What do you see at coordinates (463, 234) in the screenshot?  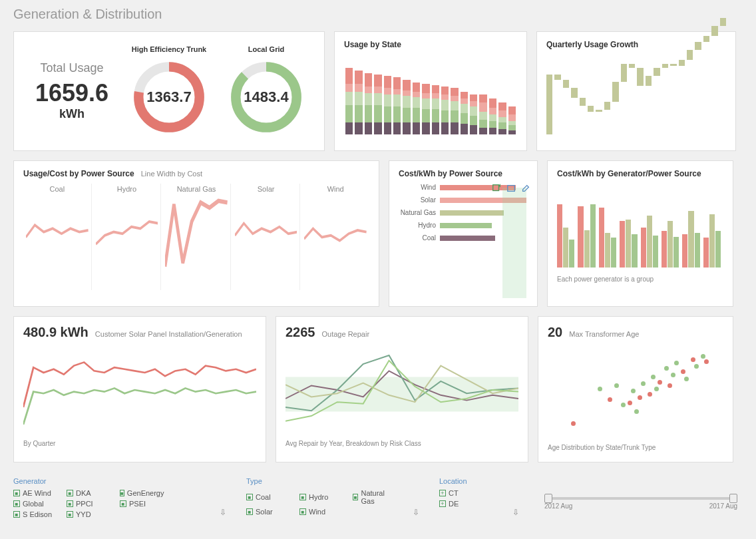 I see `cost-kwh-card: Cost/kWh by Power Source WindSolarNatura…` at bounding box center [463, 234].